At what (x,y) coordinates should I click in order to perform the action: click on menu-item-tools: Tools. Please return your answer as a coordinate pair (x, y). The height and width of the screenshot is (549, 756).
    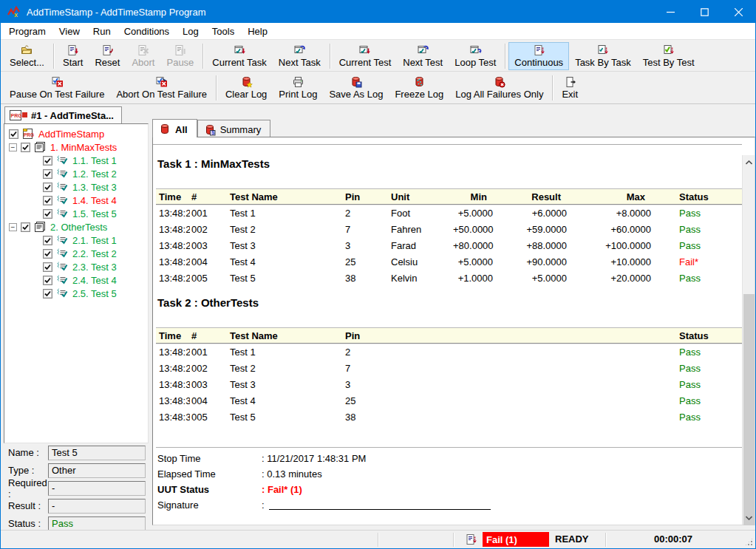
    Looking at the image, I should click on (223, 31).